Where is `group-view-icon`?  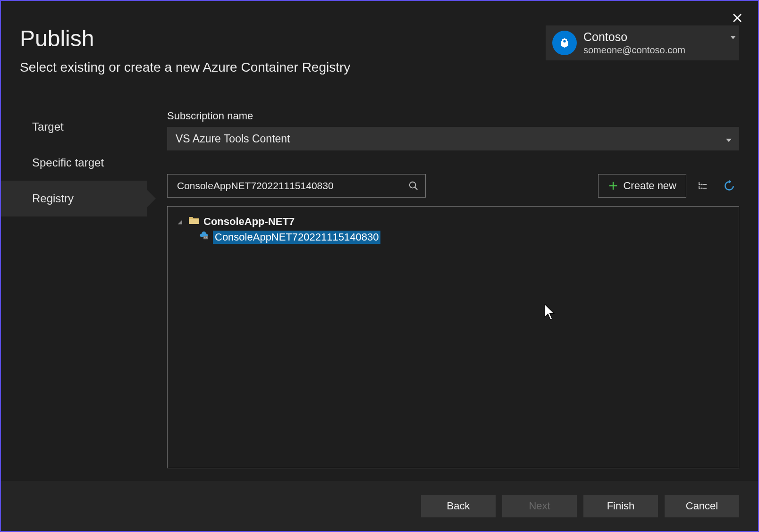
group-view-icon is located at coordinates (703, 186).